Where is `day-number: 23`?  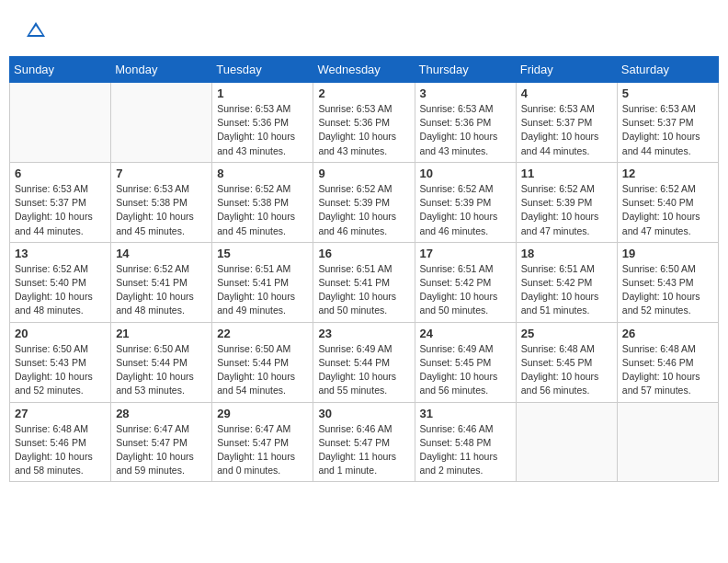 day-number: 23 is located at coordinates (364, 333).